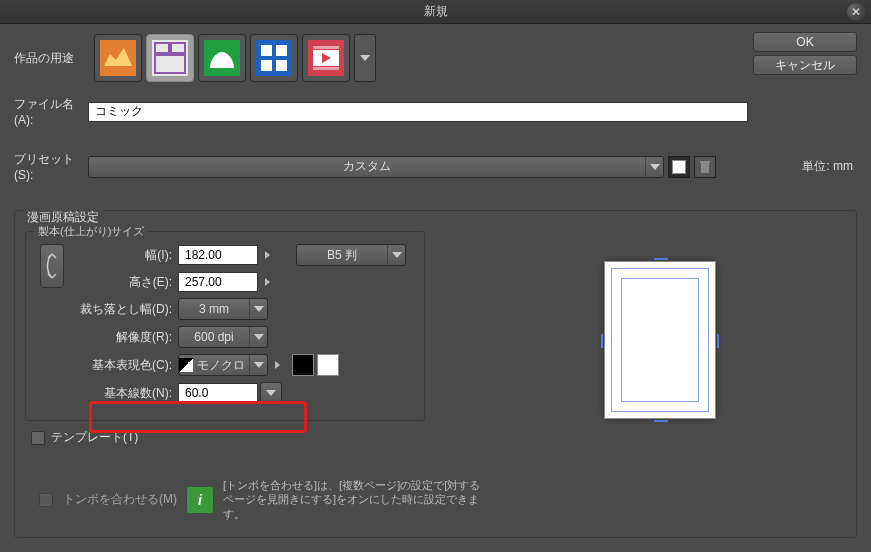  I want to click on preset-combo: カスタム, so click(376, 167).